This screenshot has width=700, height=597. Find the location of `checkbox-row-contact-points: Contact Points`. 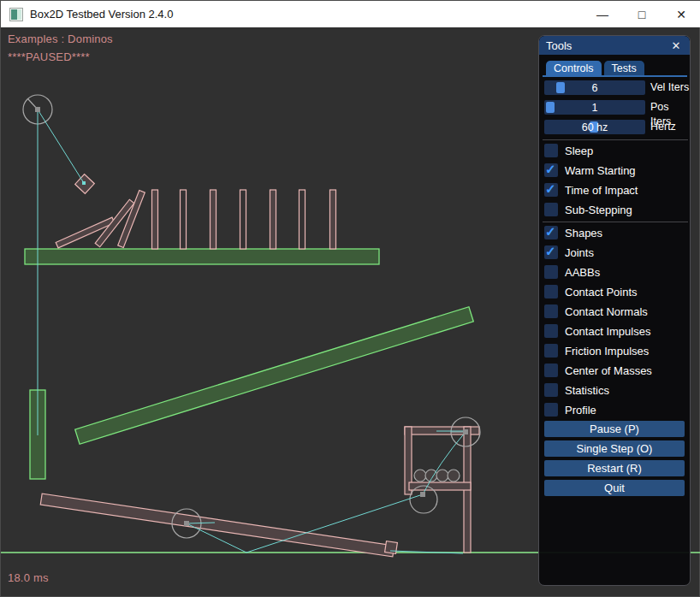

checkbox-row-contact-points: Contact Points is located at coordinates (590, 292).